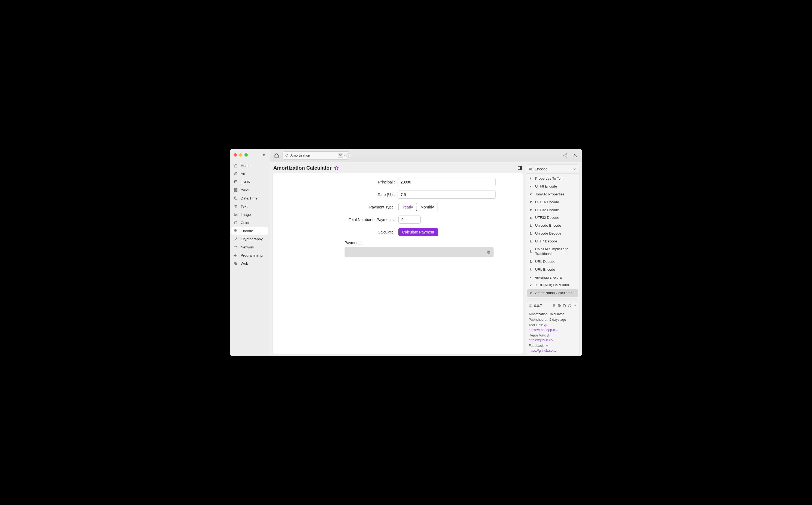 Image resolution: width=812 pixels, height=505 pixels. Describe the element at coordinates (427, 207) in the screenshot. I see `segment-monthly: Monthly` at that location.